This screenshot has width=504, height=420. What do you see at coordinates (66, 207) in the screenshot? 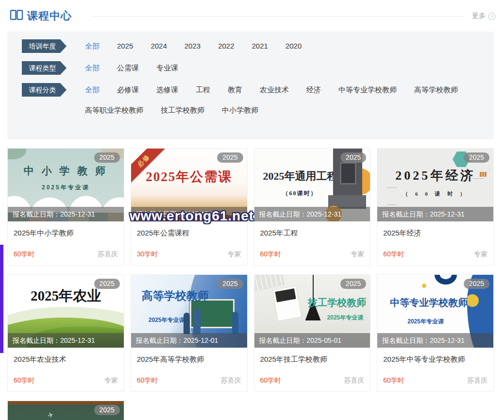
I see `course-card-primary-school: 中 小 学 教 师 2025年专业课 2025 报名截止日期：2025-12-3…` at bounding box center [66, 207].